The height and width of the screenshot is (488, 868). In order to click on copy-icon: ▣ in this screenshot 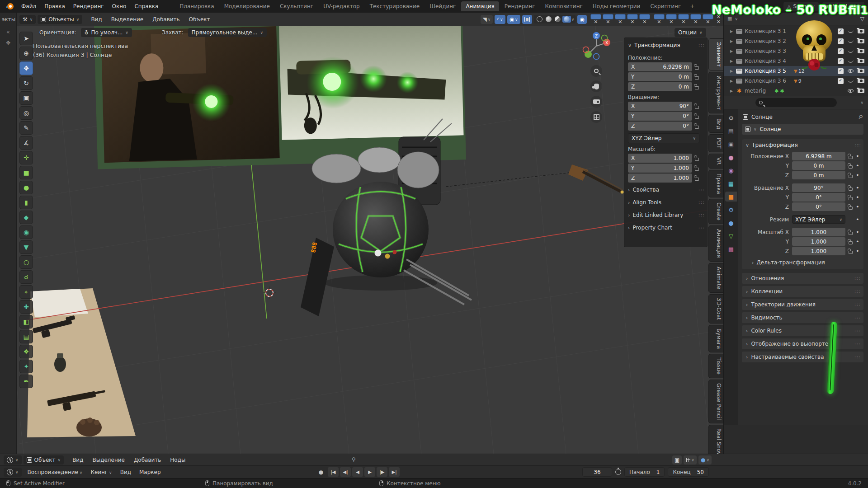, I will do `click(677, 460)`.